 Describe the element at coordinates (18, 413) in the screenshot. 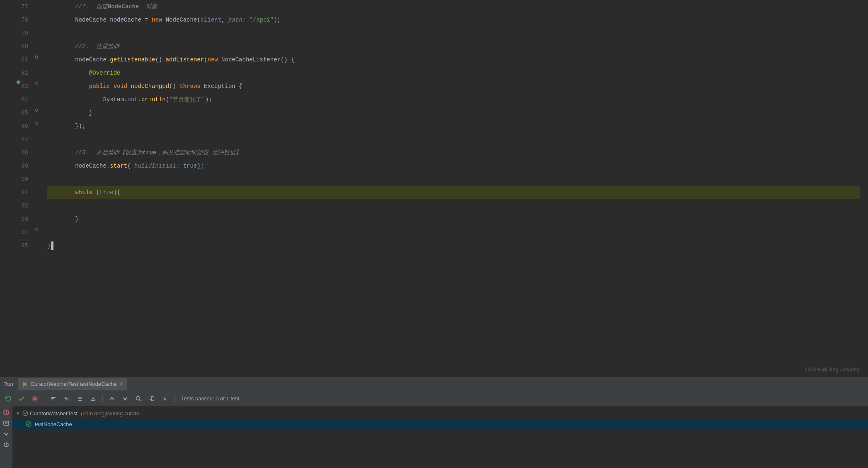

I see `expand-icon: ▼` at that location.